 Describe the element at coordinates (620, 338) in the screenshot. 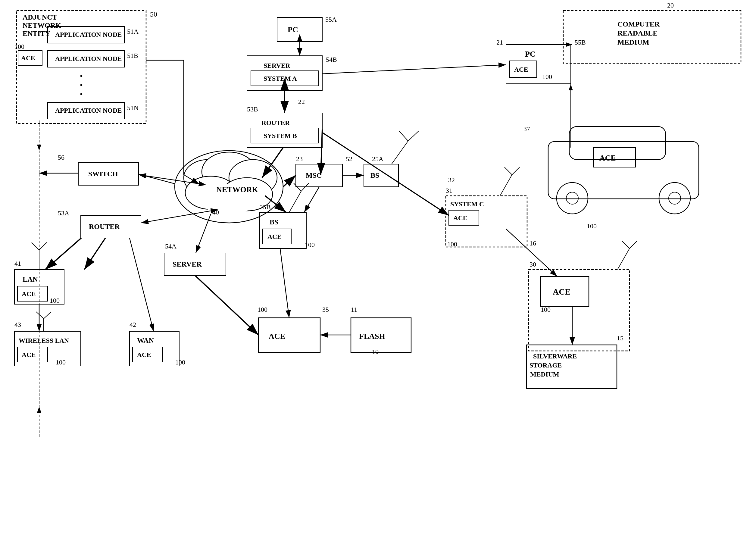

I see `svg-text: 15` at that location.